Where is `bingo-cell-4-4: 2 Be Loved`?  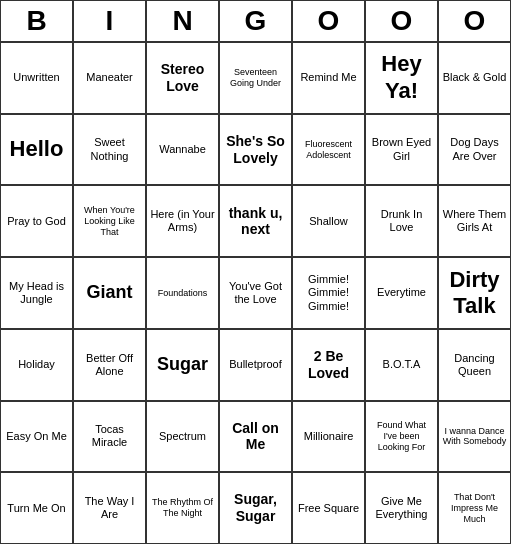 bingo-cell-4-4: 2 Be Loved is located at coordinates (328, 365).